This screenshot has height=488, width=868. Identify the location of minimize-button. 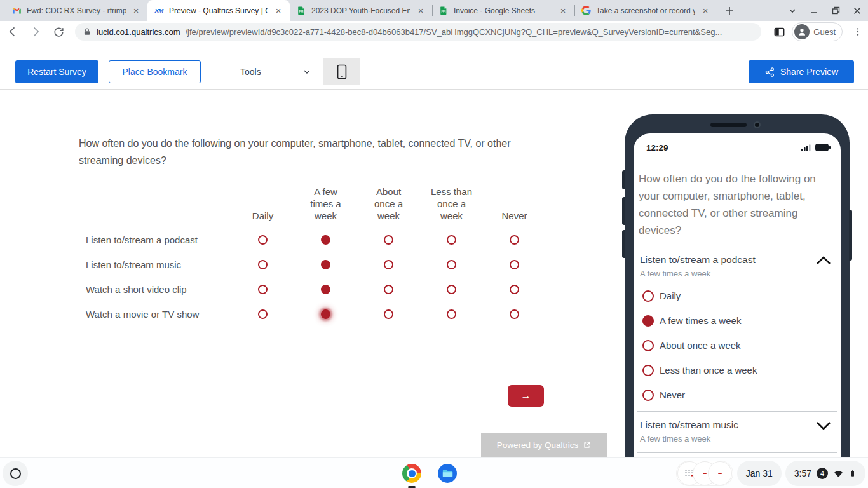
(814, 10).